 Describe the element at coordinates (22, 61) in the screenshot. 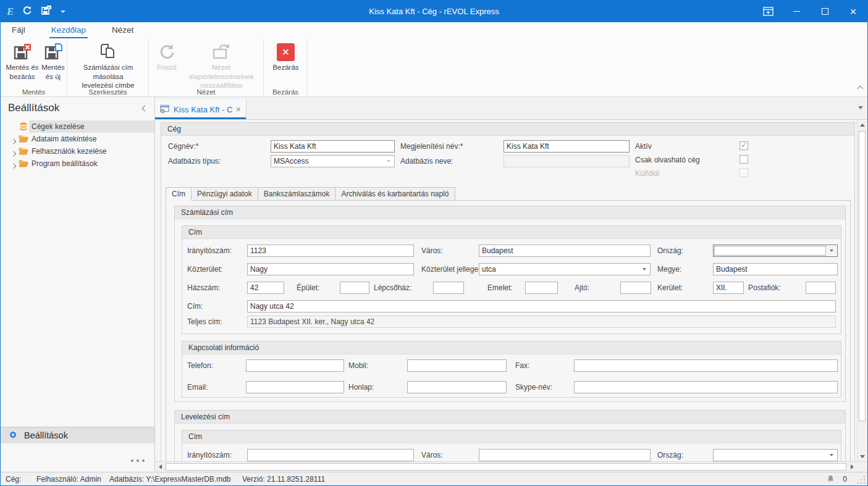

I see `save-and-close-button: Mentés ésbezárás` at that location.